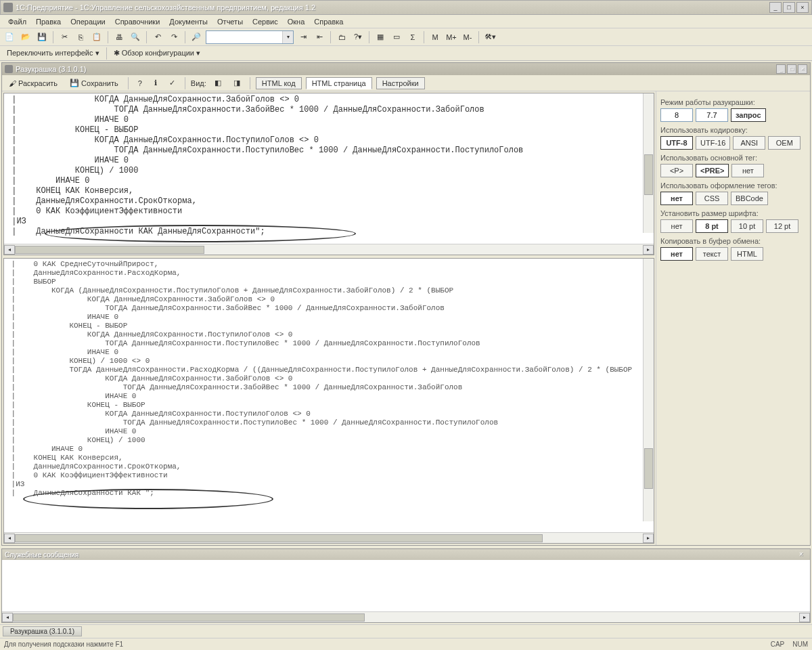 The height and width of the screenshot is (650, 812). I want to click on mode-query-button: запрос, so click(748, 115).